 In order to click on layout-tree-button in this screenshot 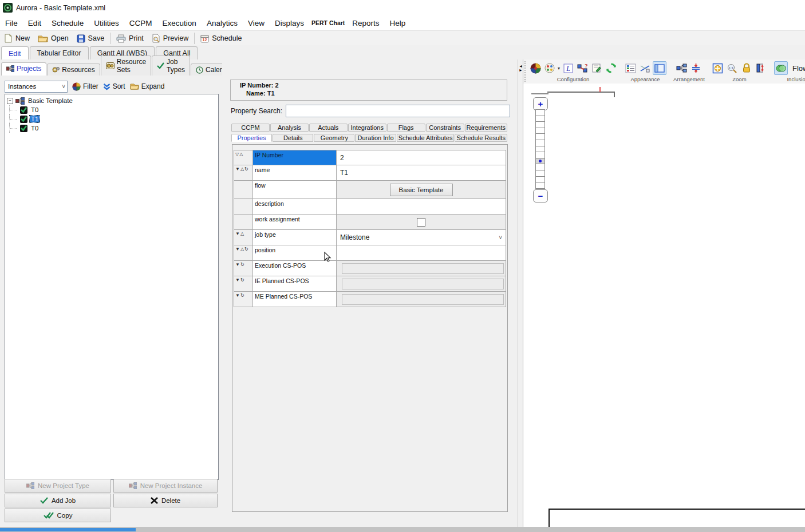, I will do `click(682, 68)`.